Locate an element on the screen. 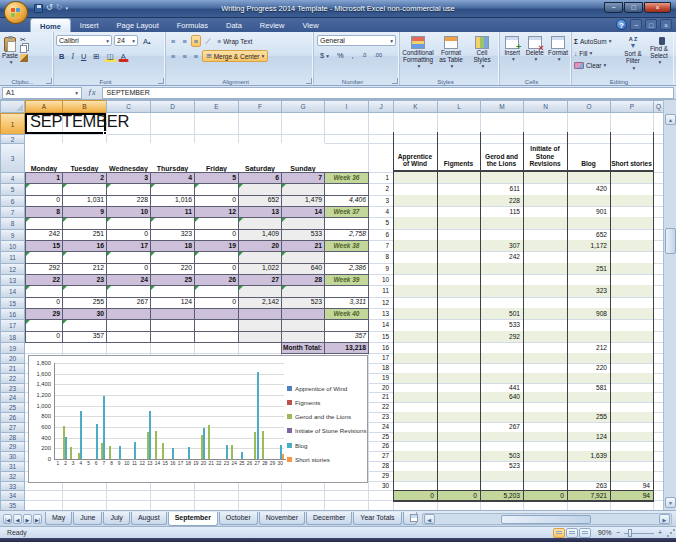  doc-minimize-icon: − is located at coordinates (636, 24).